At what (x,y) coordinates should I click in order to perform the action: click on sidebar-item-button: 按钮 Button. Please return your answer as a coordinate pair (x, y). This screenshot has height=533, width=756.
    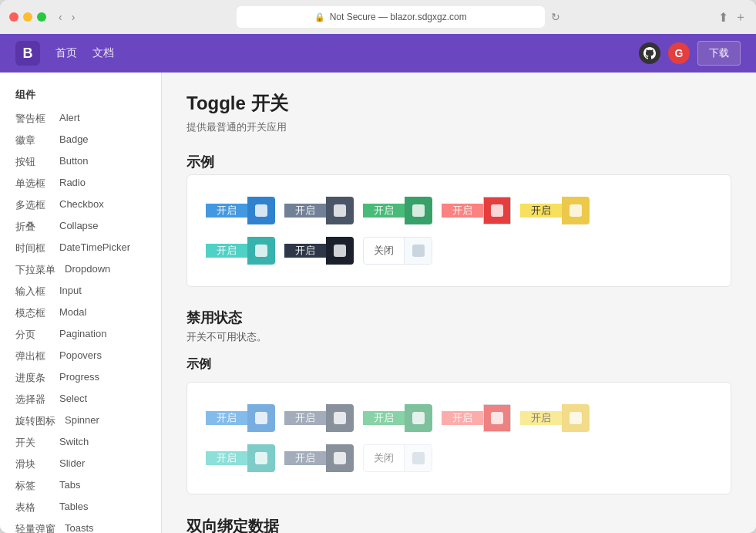
    Looking at the image, I should click on (80, 162).